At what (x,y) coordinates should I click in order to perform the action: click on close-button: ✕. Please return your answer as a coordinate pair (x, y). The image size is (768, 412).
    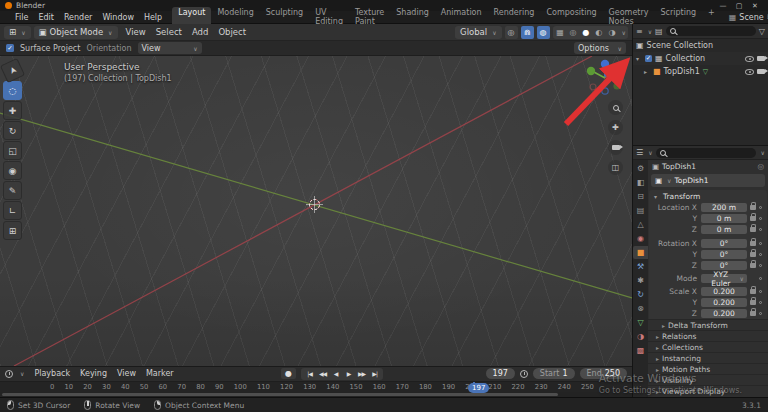
    Looking at the image, I should click on (755, 6).